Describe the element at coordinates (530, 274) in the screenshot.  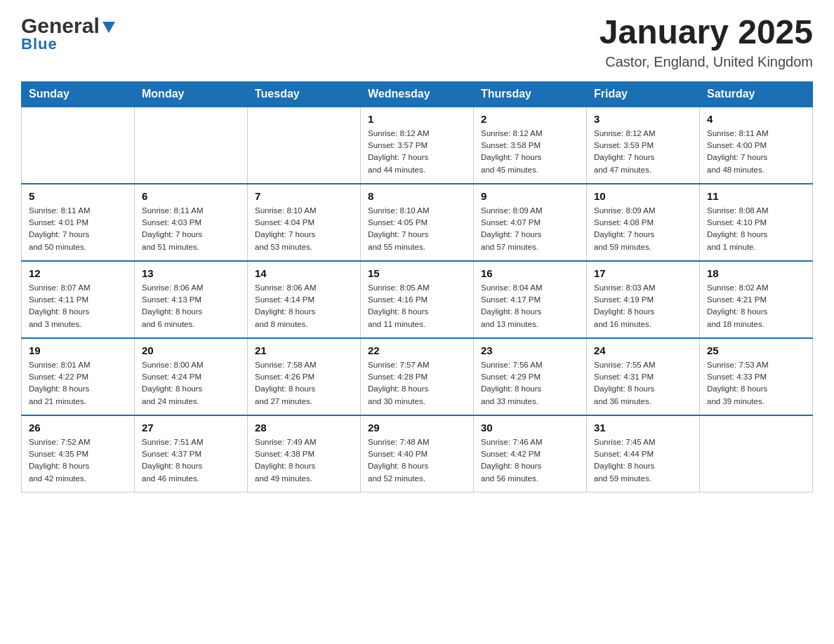
I see `day-number: 16` at that location.